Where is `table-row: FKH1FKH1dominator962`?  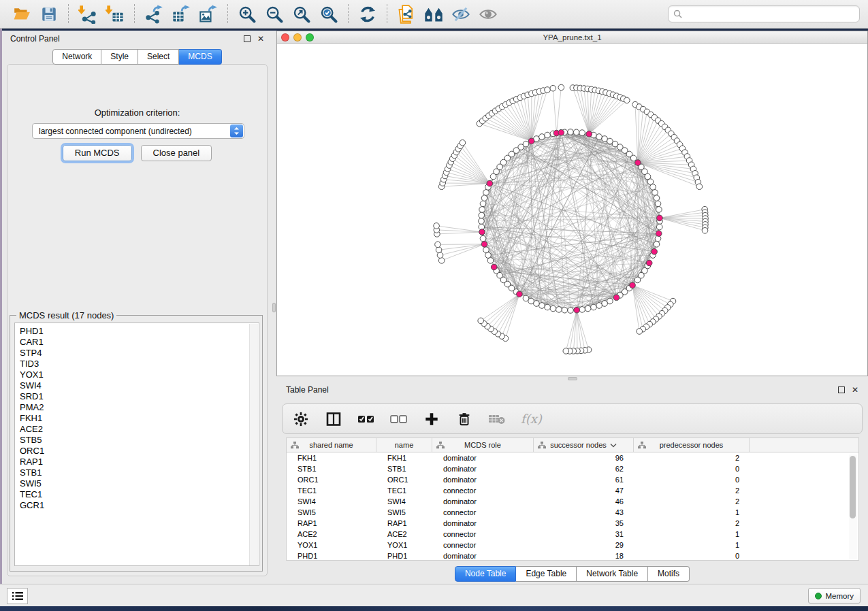
table-row: FKH1FKH1dominator962 is located at coordinates (573, 458).